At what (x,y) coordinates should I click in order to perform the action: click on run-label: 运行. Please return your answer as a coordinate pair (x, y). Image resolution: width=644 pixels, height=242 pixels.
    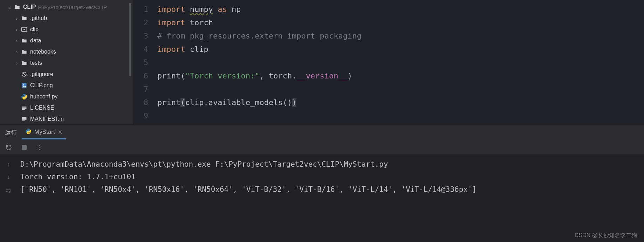
    Looking at the image, I should click on (11, 132).